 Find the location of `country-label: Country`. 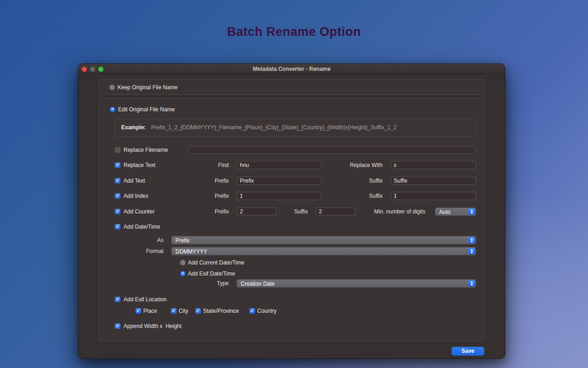

country-label: Country is located at coordinates (267, 311).